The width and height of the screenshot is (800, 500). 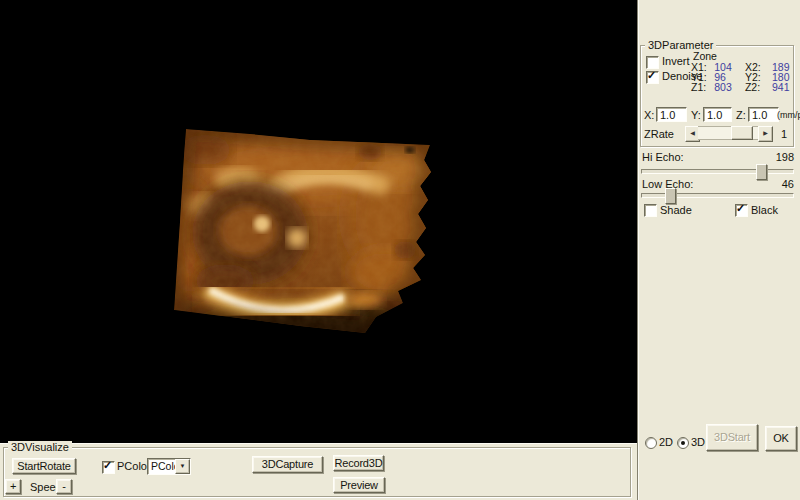 I want to click on scale-x-input, so click(x=672, y=114).